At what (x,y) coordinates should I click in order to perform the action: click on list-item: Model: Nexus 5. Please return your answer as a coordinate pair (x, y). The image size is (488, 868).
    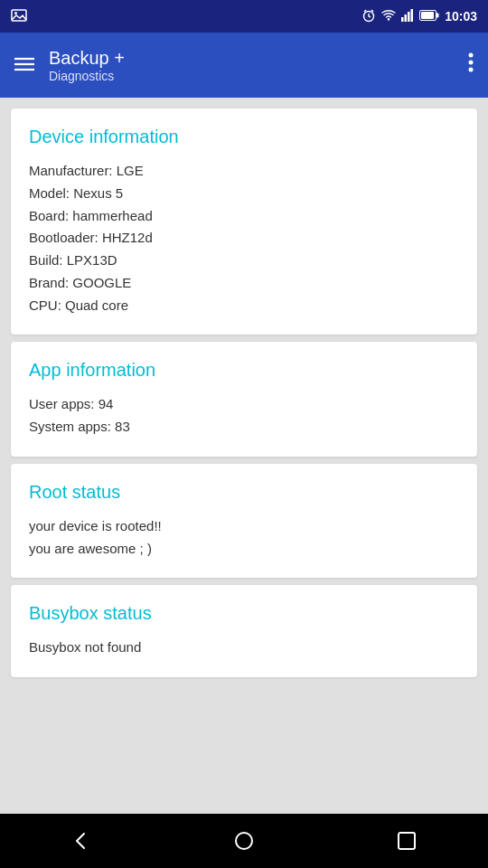
    Looking at the image, I should click on (244, 193).